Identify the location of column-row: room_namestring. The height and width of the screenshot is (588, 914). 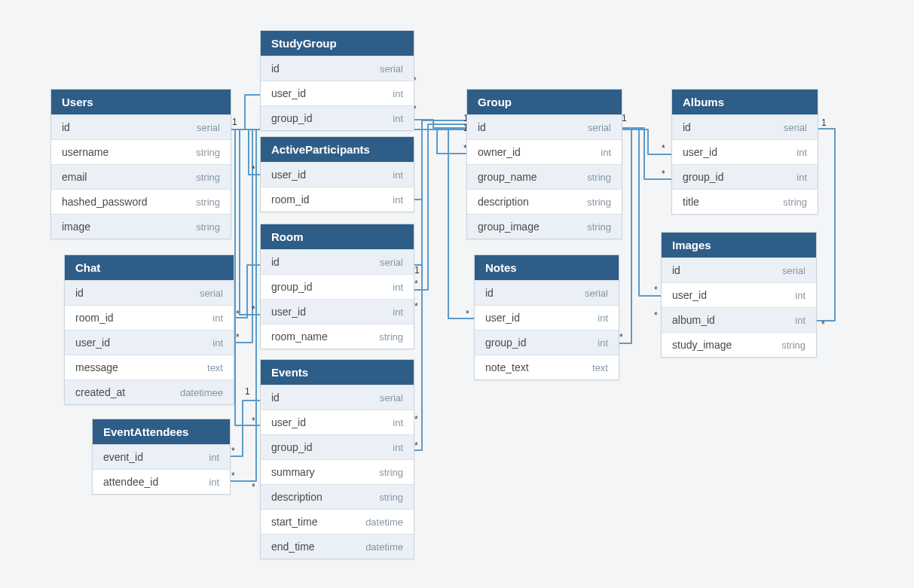
(338, 336).